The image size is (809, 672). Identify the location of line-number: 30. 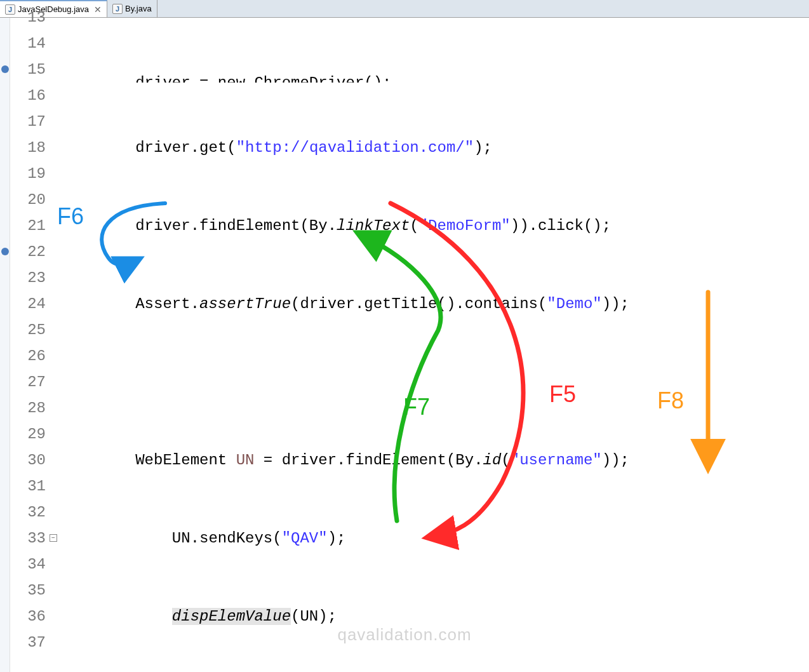
(28, 460).